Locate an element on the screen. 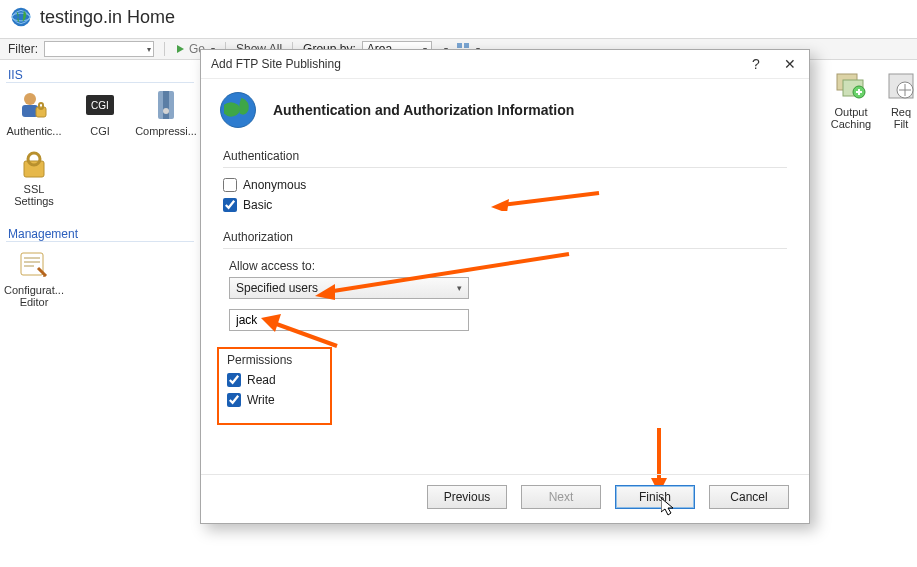  authz-section-title: Authorization is located at coordinates (505, 237).